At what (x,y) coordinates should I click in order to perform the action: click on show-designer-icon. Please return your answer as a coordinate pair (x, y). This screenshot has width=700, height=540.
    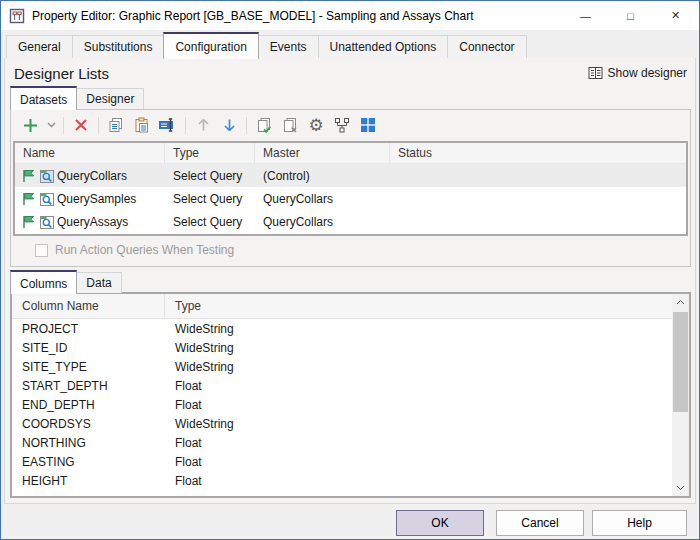
    Looking at the image, I should click on (596, 73).